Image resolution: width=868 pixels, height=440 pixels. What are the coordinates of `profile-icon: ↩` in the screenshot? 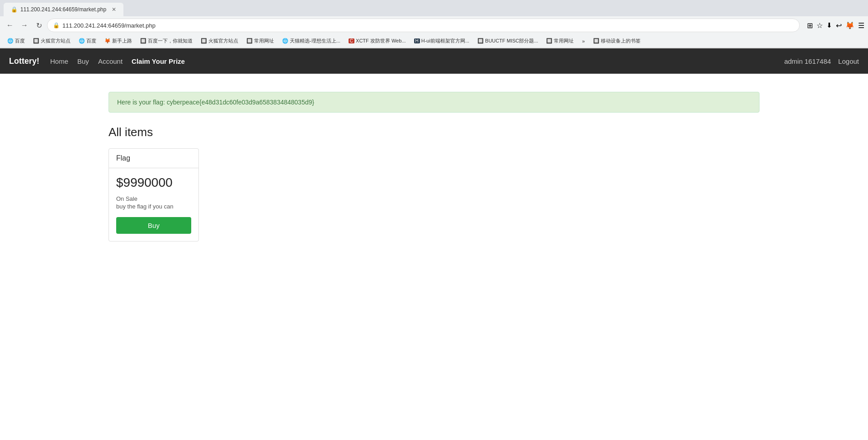 It's located at (839, 25).